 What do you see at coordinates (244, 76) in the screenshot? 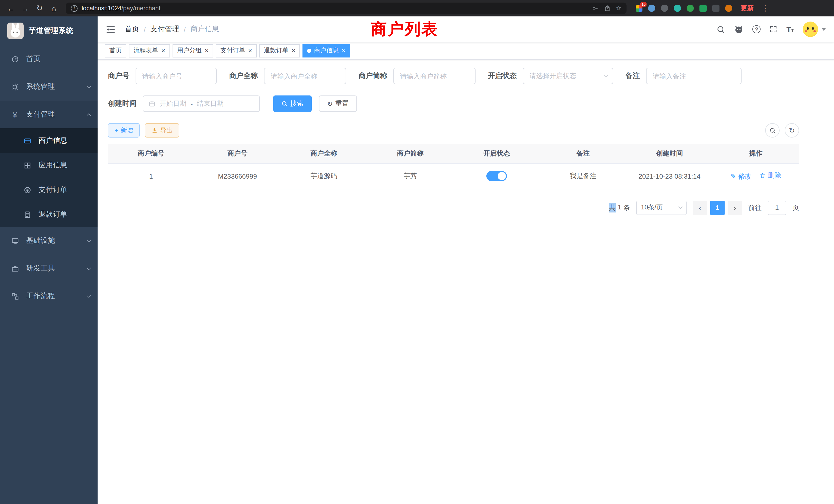
I see `filter-label: 商户全称` at bounding box center [244, 76].